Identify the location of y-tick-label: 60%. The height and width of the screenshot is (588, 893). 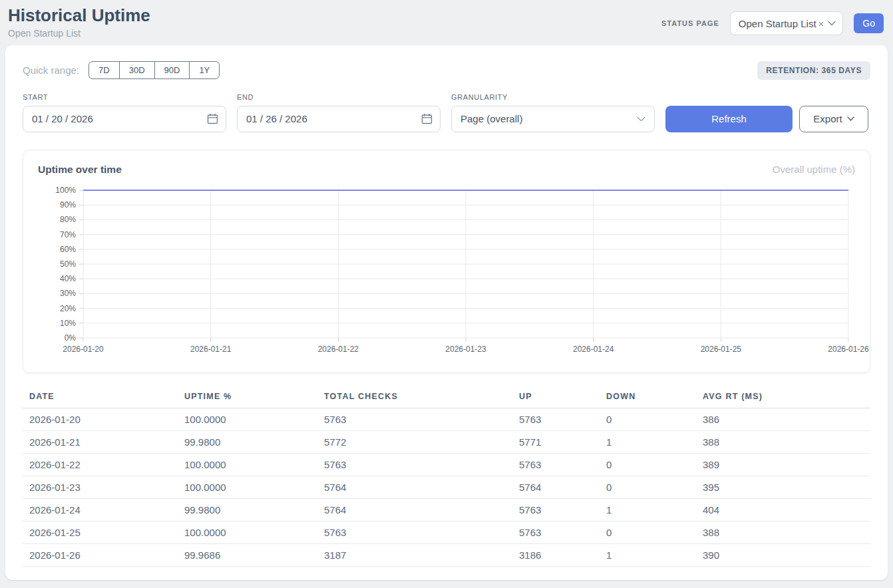
(68, 249).